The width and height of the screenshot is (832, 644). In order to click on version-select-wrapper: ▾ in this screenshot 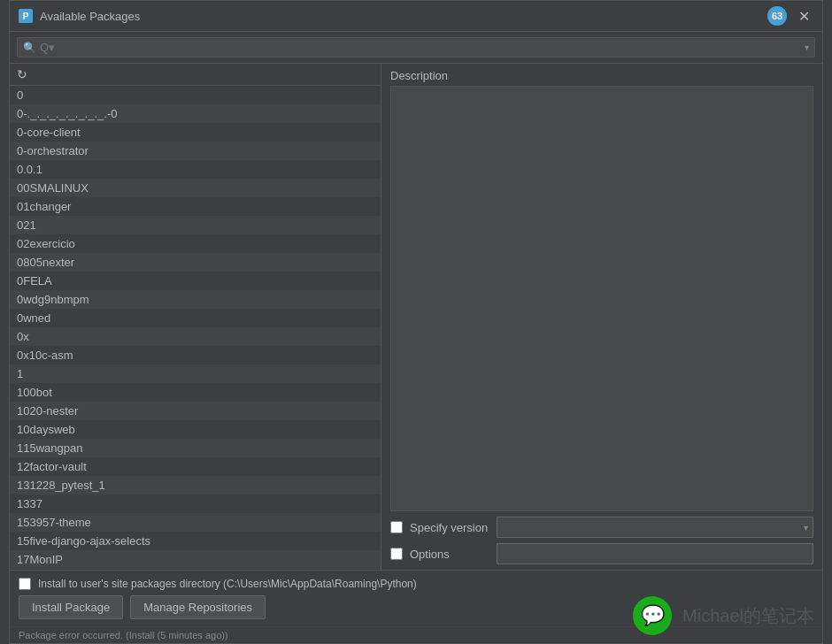, I will do `click(655, 527)`.